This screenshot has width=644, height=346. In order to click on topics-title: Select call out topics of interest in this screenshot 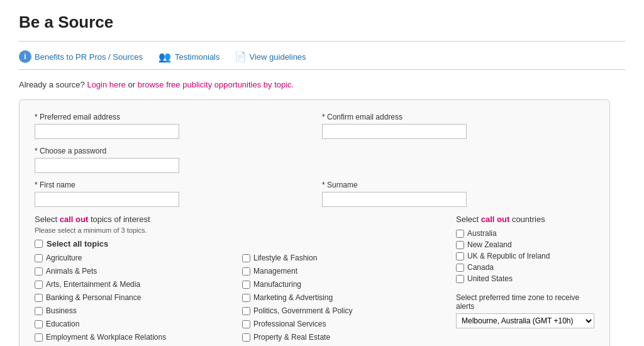, I will do `click(236, 219)`.